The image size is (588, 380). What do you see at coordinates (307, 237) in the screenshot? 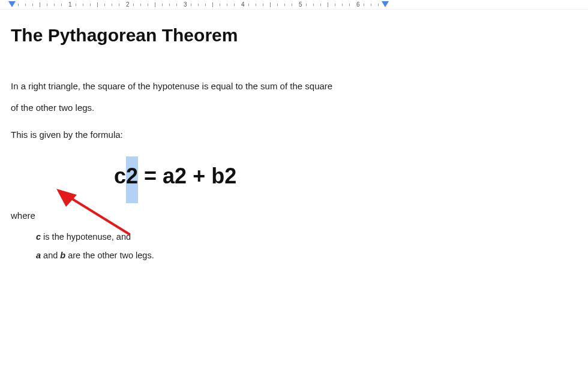
I see `definition-c: c is the hypotenuse, and` at bounding box center [307, 237].